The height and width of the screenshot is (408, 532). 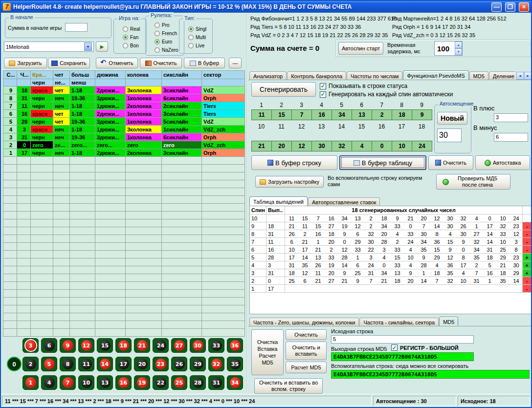 What do you see at coordinates (124, 129) in the screenshot?
I see `history-row: 43красннеч1-181дюжи...3колонка1сиклайнVd…` at bounding box center [124, 129].